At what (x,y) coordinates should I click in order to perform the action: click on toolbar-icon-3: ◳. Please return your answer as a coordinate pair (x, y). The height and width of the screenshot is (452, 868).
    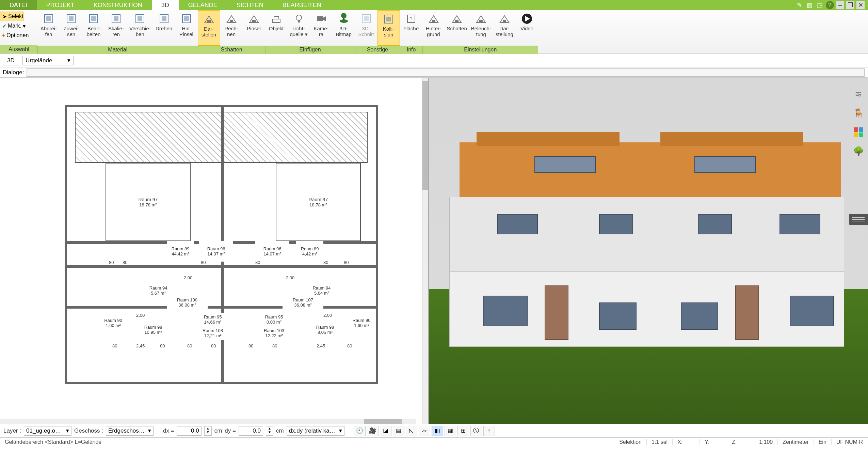
    Looking at the image, I should click on (820, 5).